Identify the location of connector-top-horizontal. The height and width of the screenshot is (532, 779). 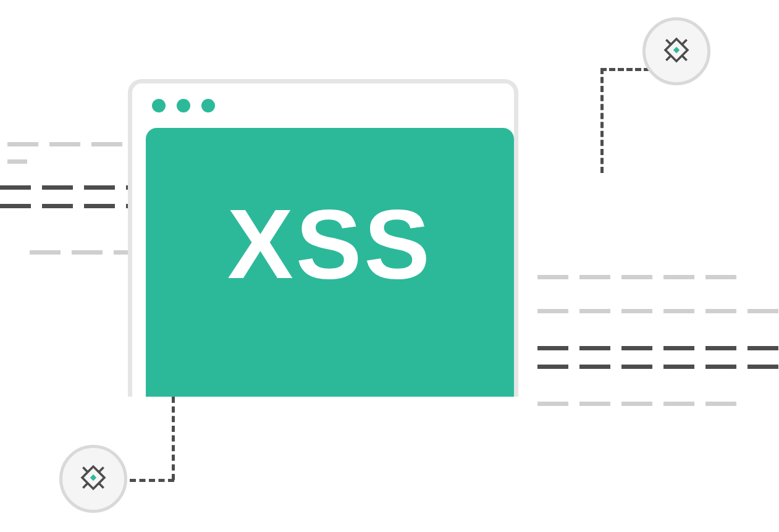
(625, 69).